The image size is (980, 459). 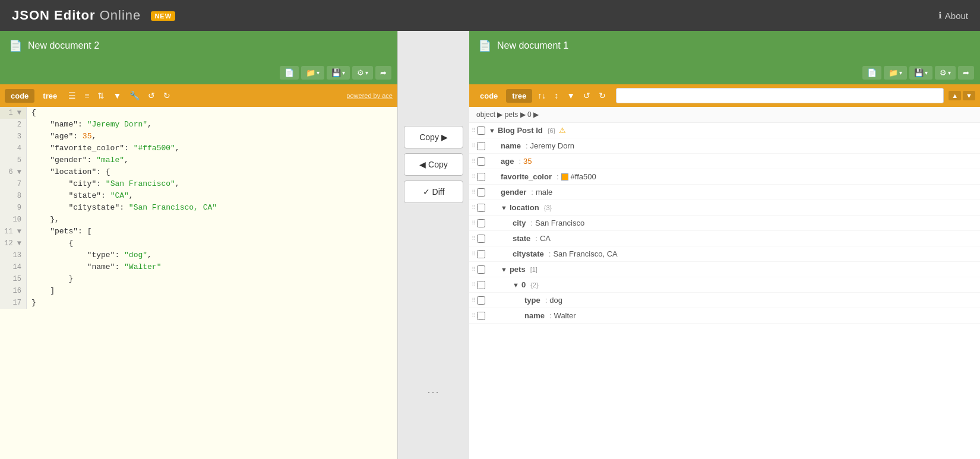 I want to click on node-checkbox-type, so click(x=481, y=300).